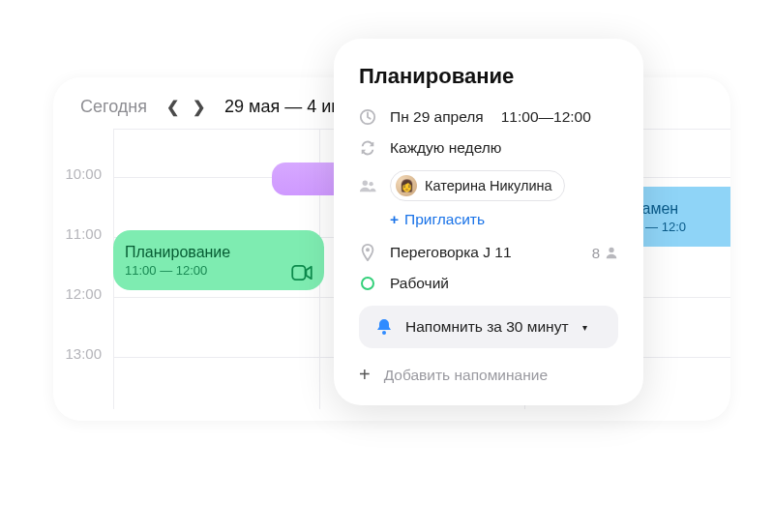  Describe the element at coordinates (114, 106) in the screenshot. I see `today-button: Сегодня` at that location.